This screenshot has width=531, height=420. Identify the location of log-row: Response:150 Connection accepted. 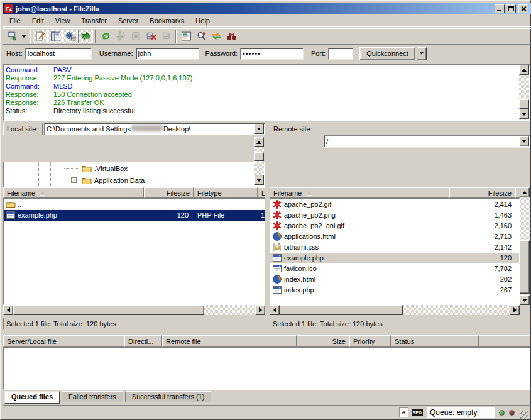
(266, 94).